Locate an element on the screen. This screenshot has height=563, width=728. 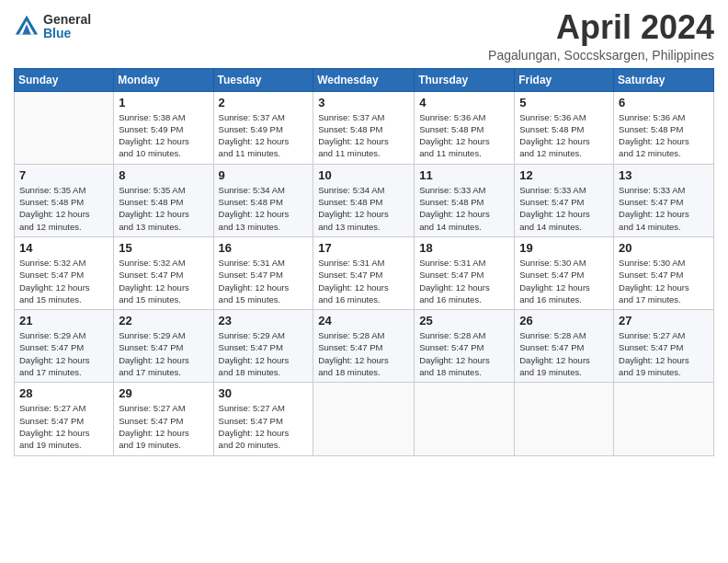
day-number: 17 is located at coordinates (364, 248).